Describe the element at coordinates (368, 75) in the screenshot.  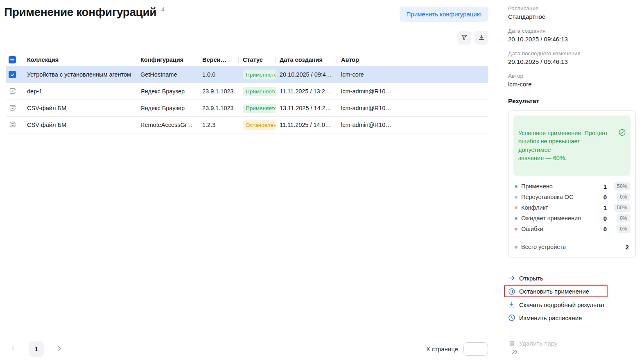
I see `cell-author: lcm-core` at that location.